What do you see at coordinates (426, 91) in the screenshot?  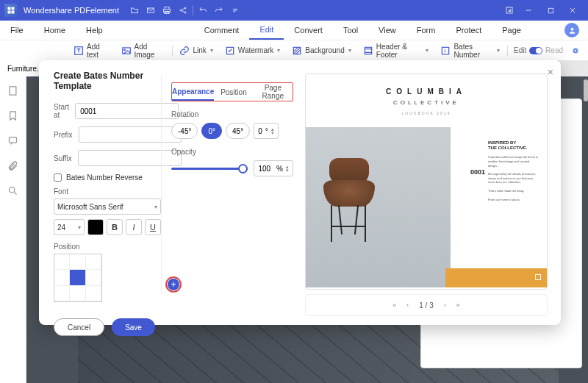 I see `preview-brand1: COLUMBIA` at bounding box center [426, 91].